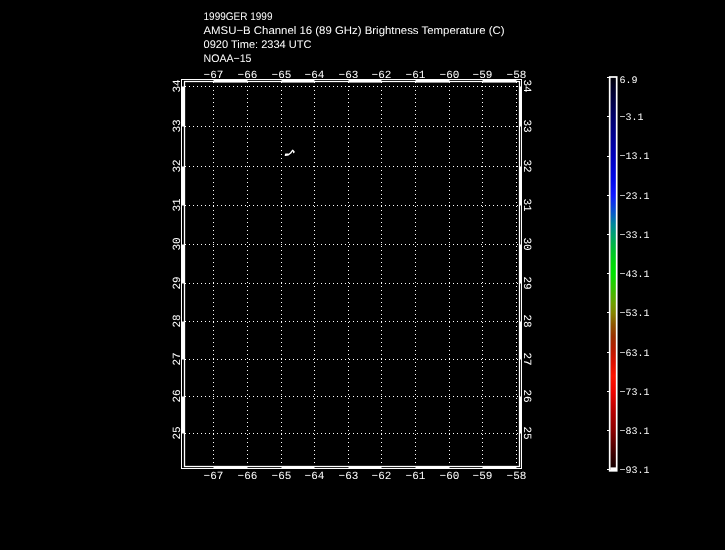  What do you see at coordinates (635, 354) in the screenshot?
I see `svg-text: −63.1` at bounding box center [635, 354].